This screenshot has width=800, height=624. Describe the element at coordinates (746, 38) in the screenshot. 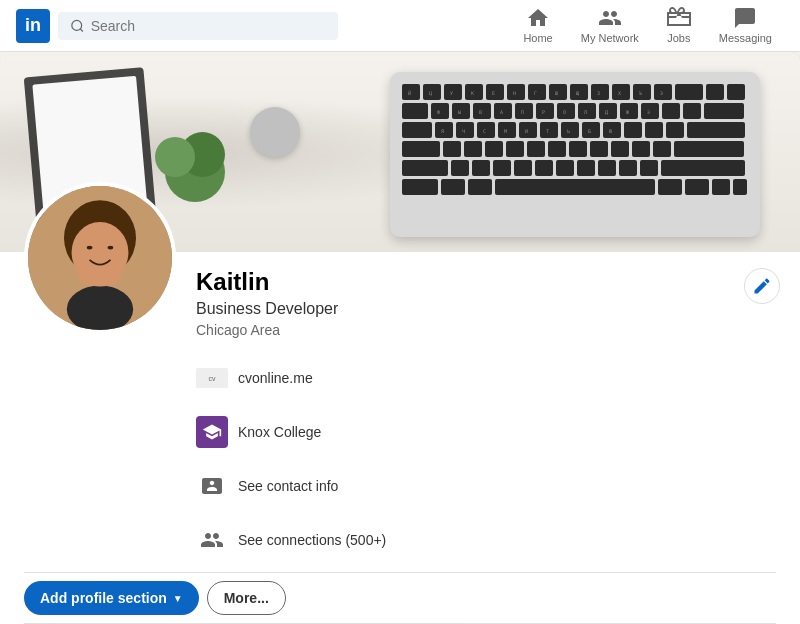

I see `nav-messaging-label: Messaging` at that location.